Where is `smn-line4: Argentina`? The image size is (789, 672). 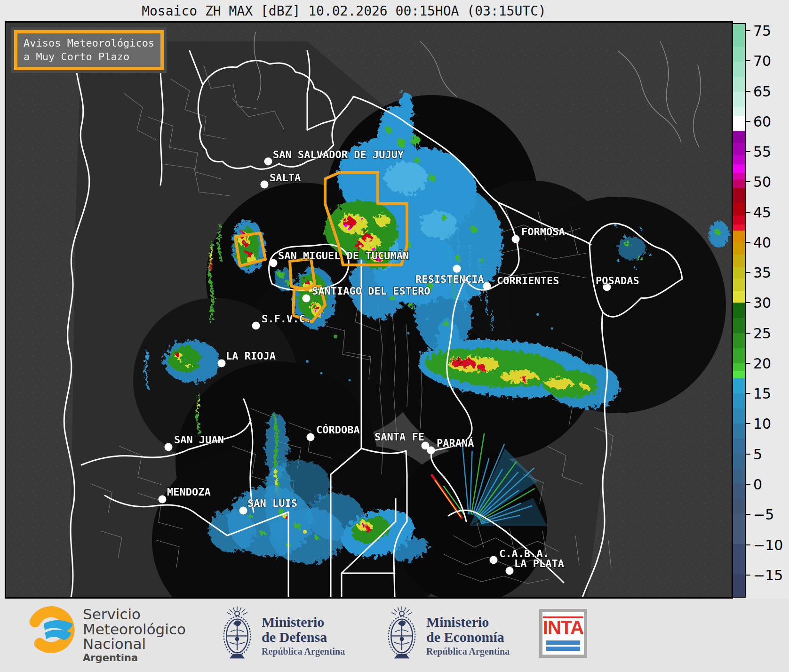
smn-line4: Argentina is located at coordinates (135, 658).